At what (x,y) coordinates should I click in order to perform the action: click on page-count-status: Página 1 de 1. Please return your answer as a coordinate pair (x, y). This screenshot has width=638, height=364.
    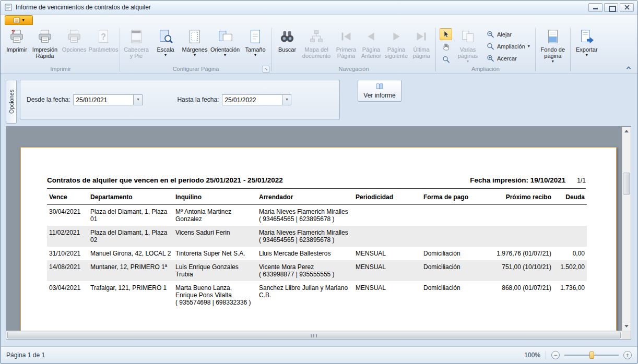
    Looking at the image, I should click on (26, 355).